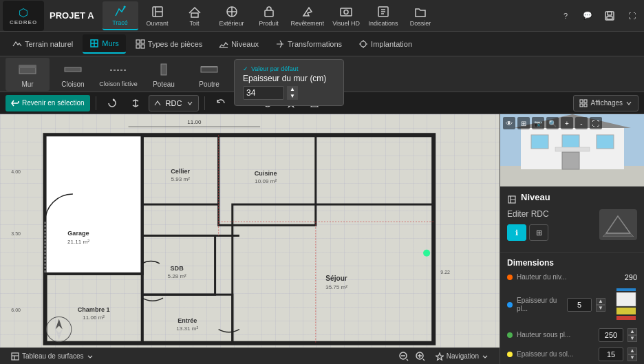 The height and width of the screenshot is (364, 644). Describe the element at coordinates (112, 103) in the screenshot. I see `rotate-btn` at that location.